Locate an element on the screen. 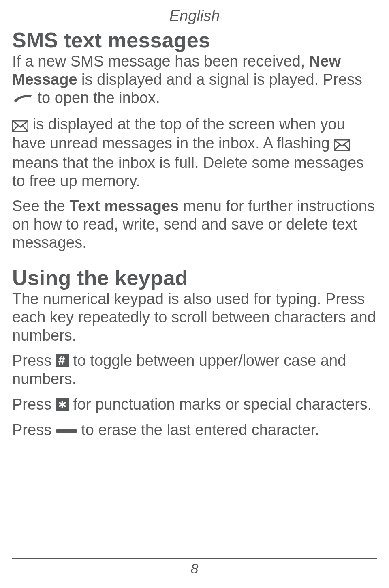 This screenshot has width=389, height=588. header-rule is located at coordinates (194, 26).